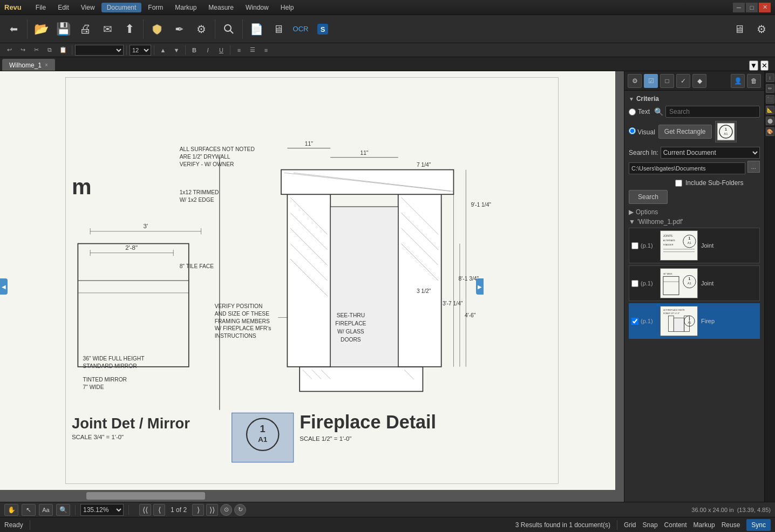 The width and height of the screenshot is (775, 532). What do you see at coordinates (4, 287) in the screenshot?
I see `left-sidebar-toggle: ◀` at bounding box center [4, 287].